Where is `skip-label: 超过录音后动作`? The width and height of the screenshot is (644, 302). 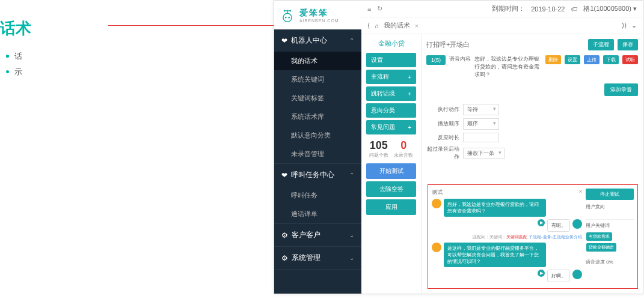 skip-label: 超过录音后动作 is located at coordinates (443, 153).